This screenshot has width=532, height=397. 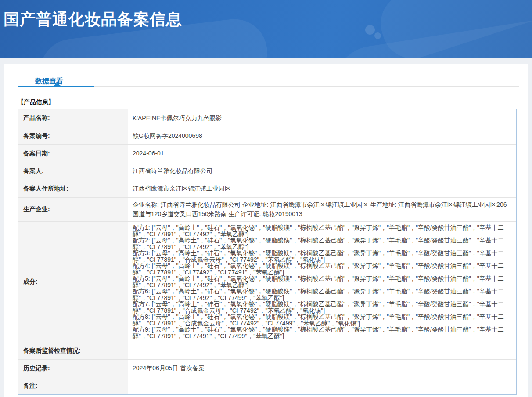 What do you see at coordinates (322, 154) in the screenshot?
I see `row-value: 2024-06-01` at bounding box center [322, 154].